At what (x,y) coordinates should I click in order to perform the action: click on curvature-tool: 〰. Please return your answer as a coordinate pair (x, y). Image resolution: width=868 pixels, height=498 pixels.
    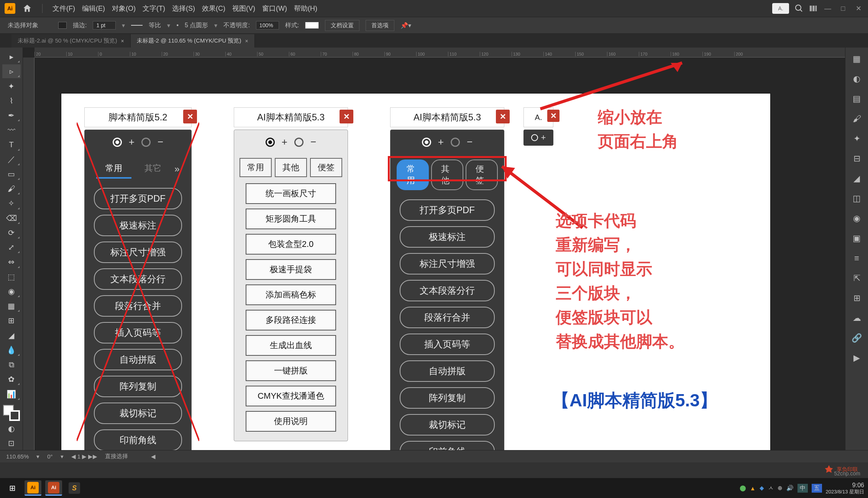
    Looking at the image, I should click on (11, 130).